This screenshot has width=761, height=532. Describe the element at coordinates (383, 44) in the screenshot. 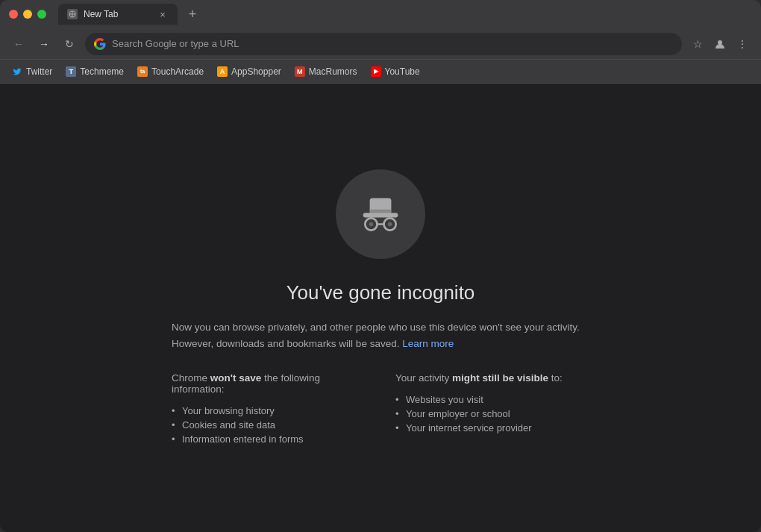

I see `address-bar: Search Google or type a URL` at that location.